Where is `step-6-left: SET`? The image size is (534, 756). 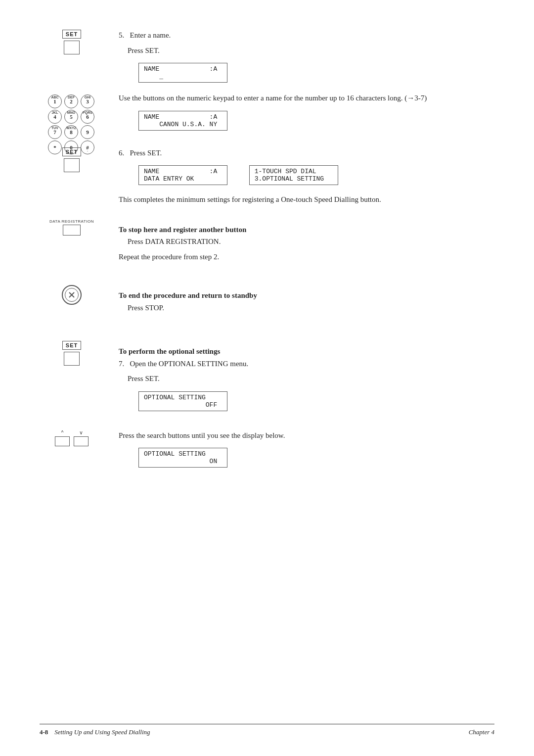 step-6-left: SET is located at coordinates (72, 160).